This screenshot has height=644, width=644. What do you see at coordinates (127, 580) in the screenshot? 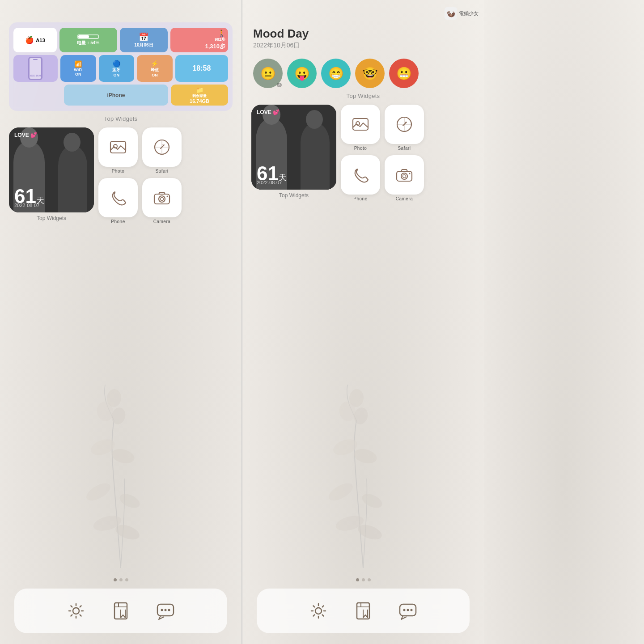
I see `dot-3-left` at bounding box center [127, 580].